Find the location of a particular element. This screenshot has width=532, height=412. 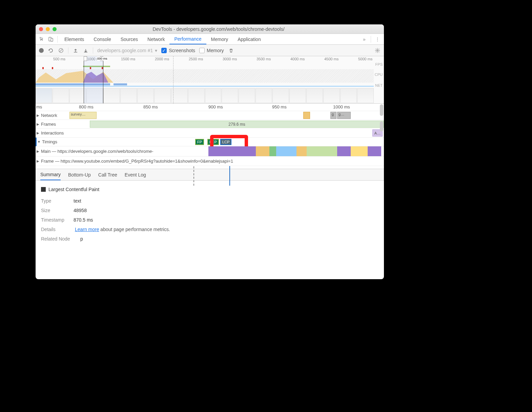

overview-tick: 4500 ms is located at coordinates (331, 59).